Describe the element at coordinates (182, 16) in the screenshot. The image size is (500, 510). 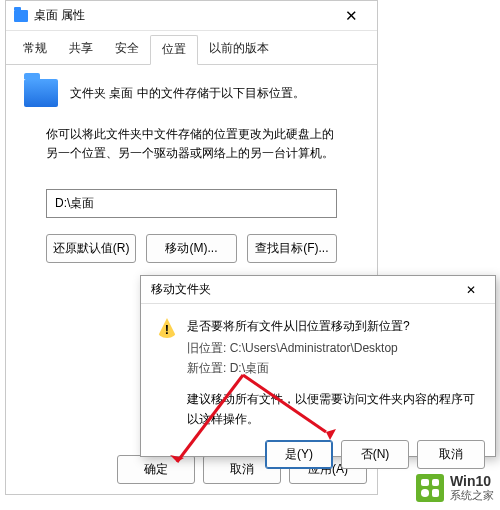
I see `window-title: 桌面 属性` at that location.